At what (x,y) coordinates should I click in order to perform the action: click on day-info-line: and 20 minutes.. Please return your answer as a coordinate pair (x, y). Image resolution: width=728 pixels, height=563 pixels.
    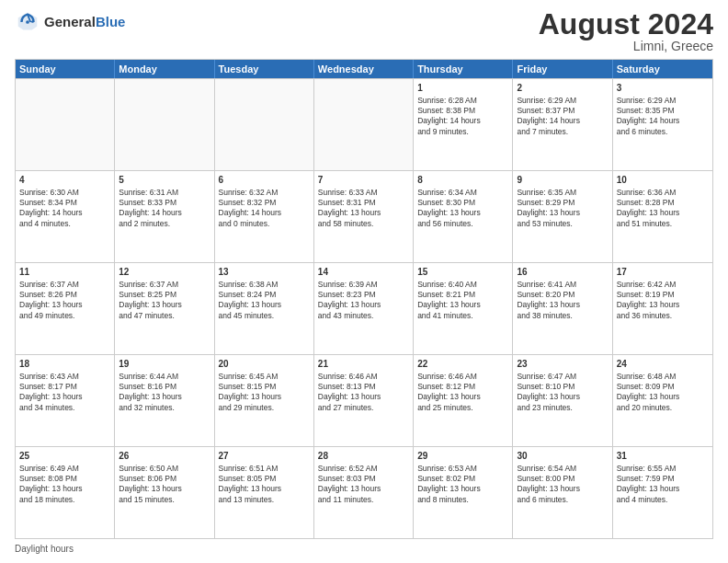
    Looking at the image, I should click on (663, 408).